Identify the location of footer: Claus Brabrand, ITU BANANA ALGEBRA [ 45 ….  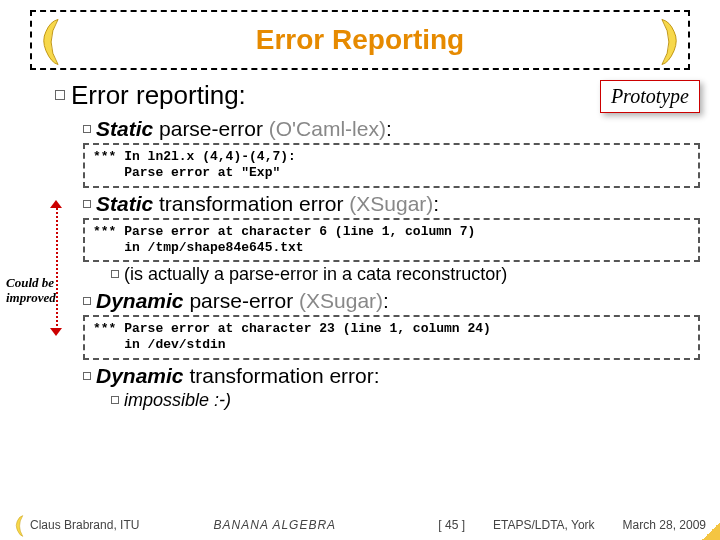
(360, 525).